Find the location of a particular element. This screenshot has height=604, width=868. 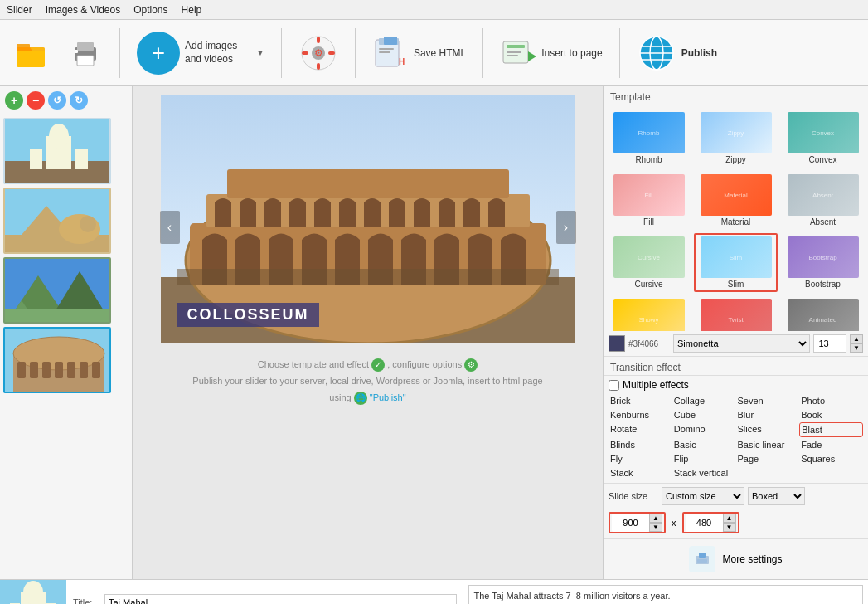

template-thumb-fill: Fill is located at coordinates (649, 195).